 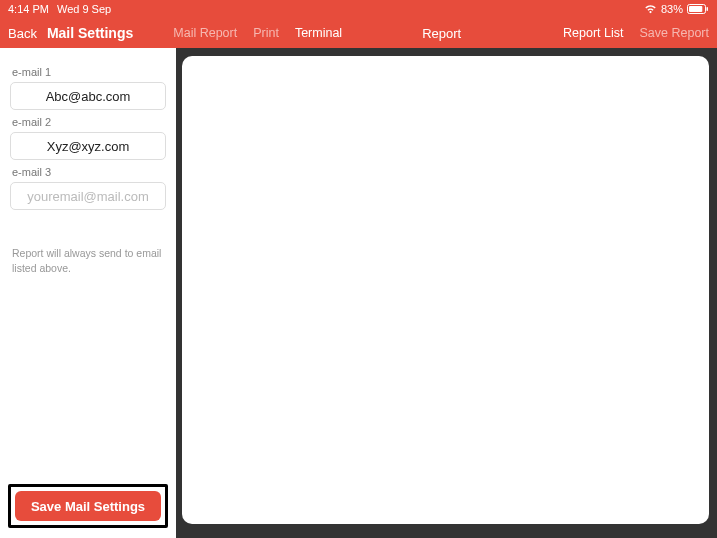 What do you see at coordinates (593, 33) in the screenshot?
I see `tab-report-list: Report List` at bounding box center [593, 33].